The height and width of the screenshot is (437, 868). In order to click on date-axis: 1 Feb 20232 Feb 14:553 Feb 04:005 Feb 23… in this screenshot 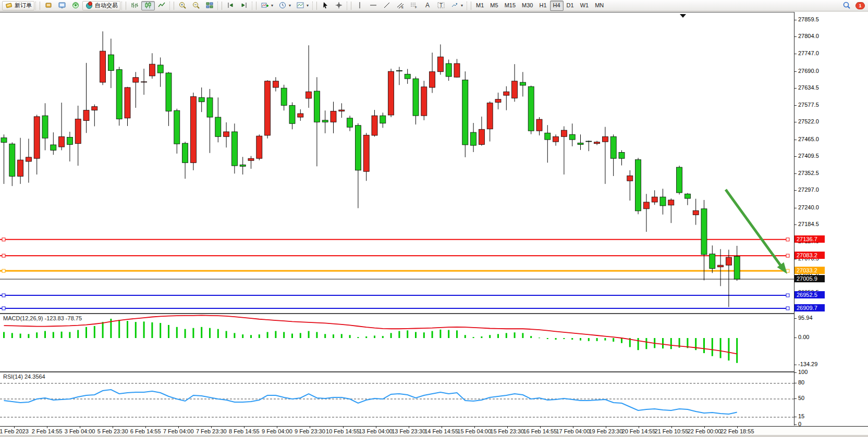, I will do `click(434, 431)`.